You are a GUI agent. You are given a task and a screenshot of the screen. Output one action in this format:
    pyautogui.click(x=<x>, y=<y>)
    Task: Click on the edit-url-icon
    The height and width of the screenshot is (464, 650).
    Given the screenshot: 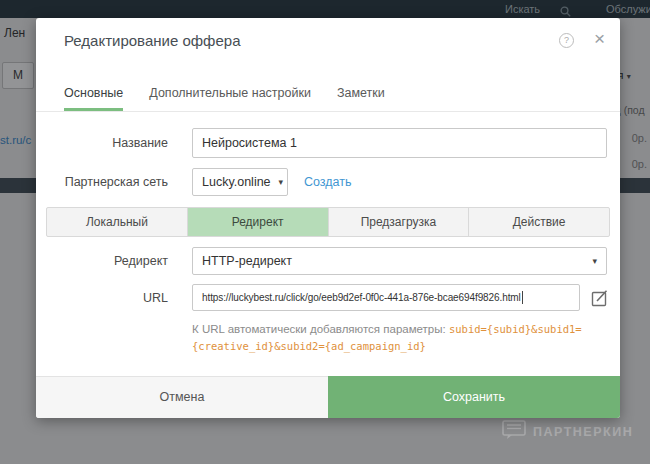 What is the action you would take?
    pyautogui.click(x=600, y=298)
    